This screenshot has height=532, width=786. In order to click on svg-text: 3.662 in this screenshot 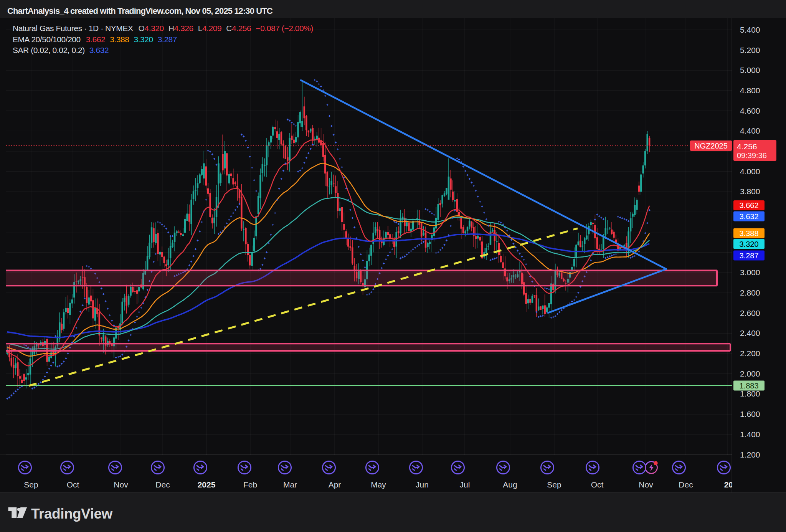, I will do `click(749, 205)`.